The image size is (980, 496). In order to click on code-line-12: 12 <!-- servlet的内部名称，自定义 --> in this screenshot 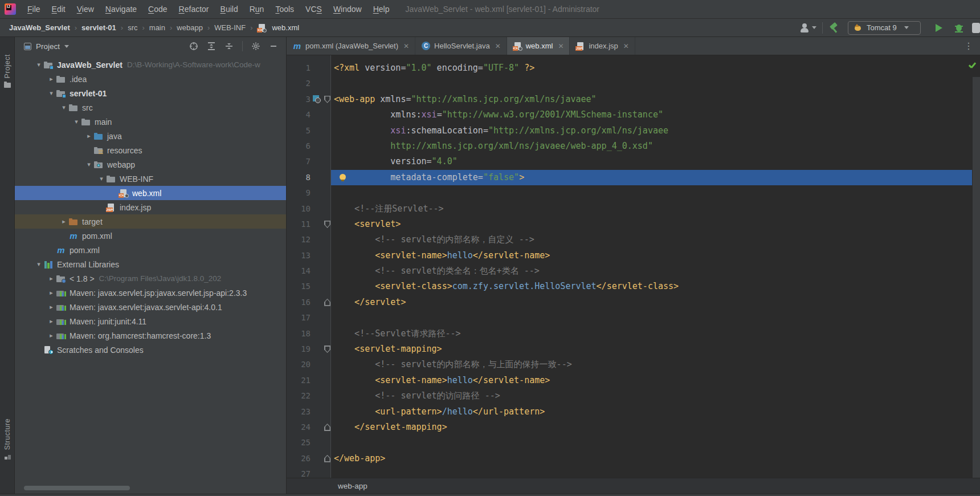, I will do `click(634, 239)`.